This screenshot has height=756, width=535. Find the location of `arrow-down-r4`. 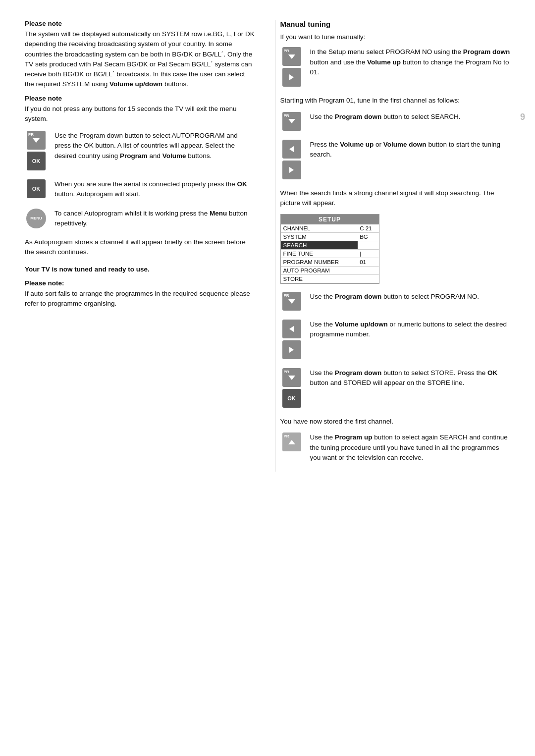

arrow-down-r4 is located at coordinates (292, 301).